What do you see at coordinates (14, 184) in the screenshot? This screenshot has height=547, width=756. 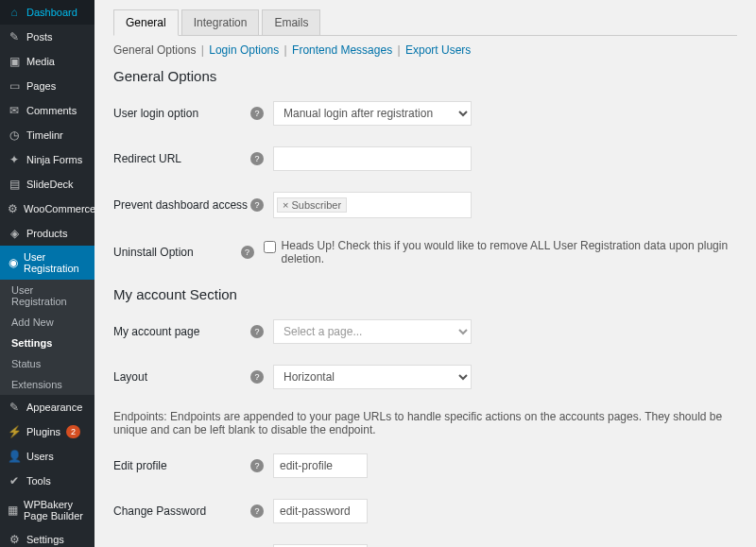 I see `slides-icon: ▤` at bounding box center [14, 184].